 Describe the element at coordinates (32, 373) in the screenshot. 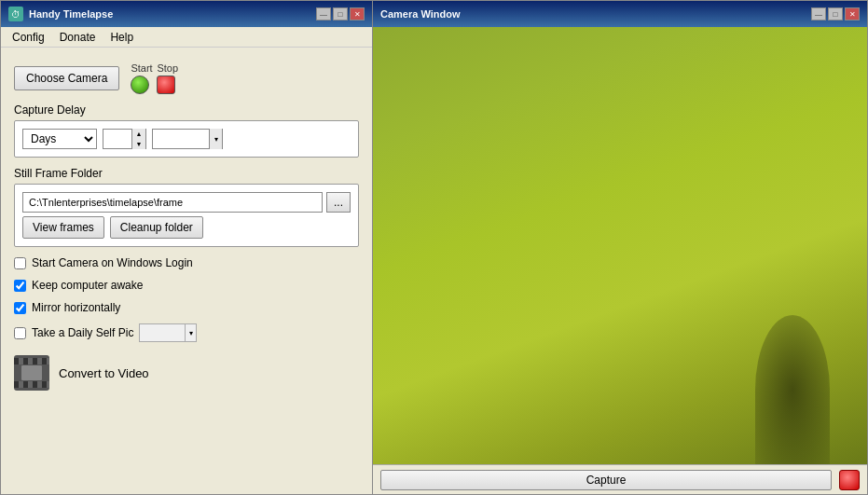

I see `film-center` at that location.